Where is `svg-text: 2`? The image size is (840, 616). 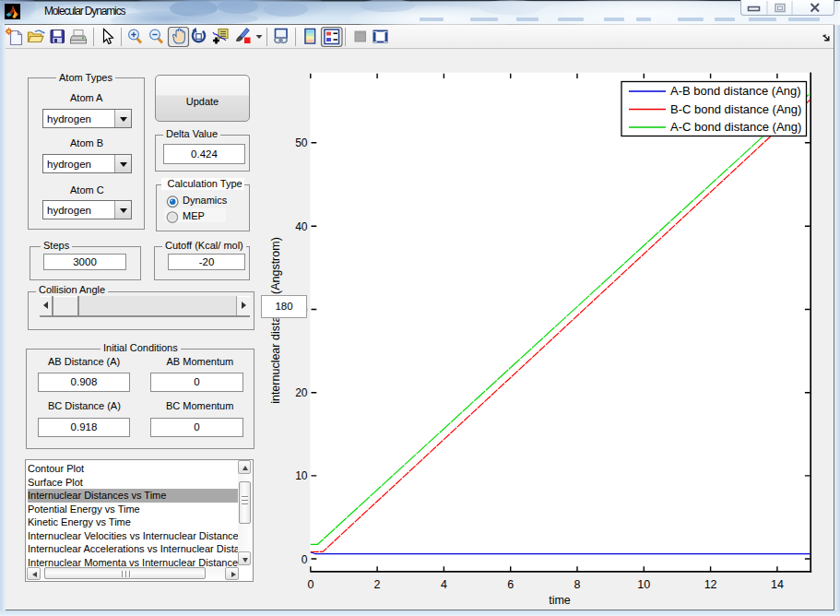
svg-text: 2 is located at coordinates (378, 585).